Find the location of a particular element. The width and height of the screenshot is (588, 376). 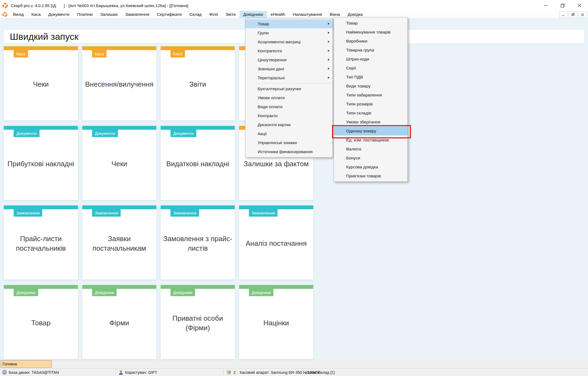

context-menu-item-14: Управлінські знижки is located at coordinates (289, 143).